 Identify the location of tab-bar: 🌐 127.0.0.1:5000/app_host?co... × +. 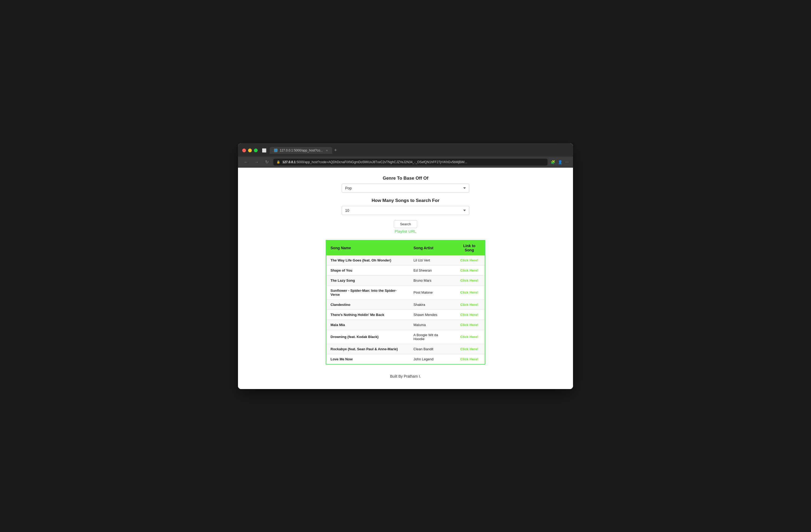
(419, 151).